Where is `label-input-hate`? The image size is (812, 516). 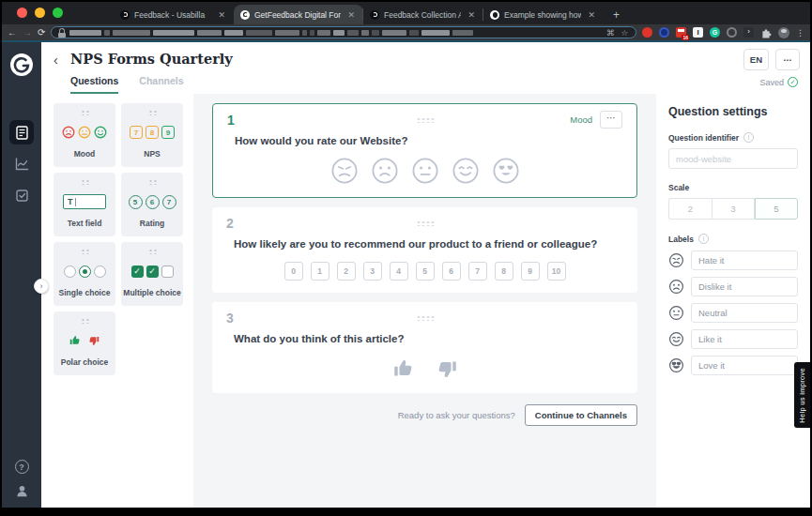 label-input-hate is located at coordinates (744, 261).